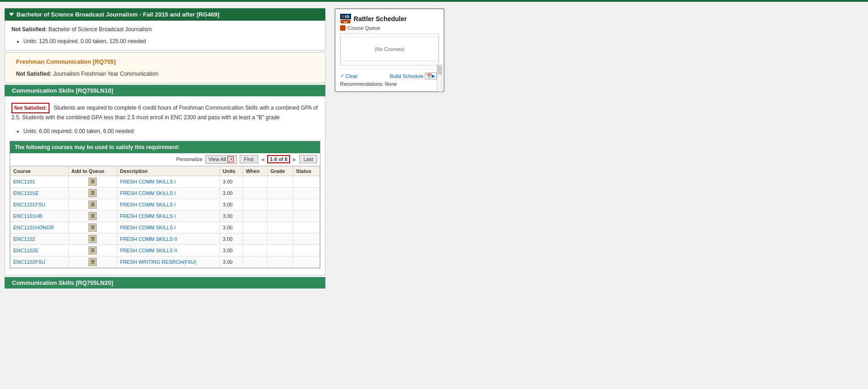  I want to click on freshman-section: Freshman Communication [RQ755] Not Satis…, so click(165, 68).